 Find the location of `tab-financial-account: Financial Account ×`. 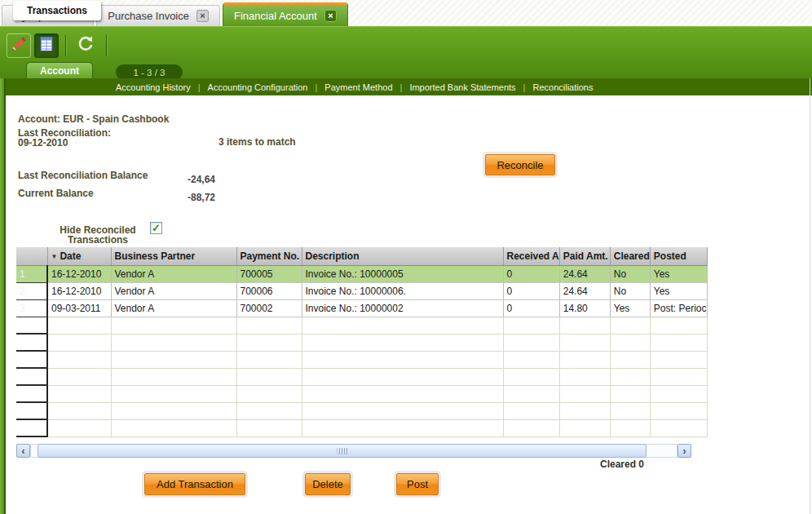

tab-financial-account: Financial Account × is located at coordinates (285, 15).